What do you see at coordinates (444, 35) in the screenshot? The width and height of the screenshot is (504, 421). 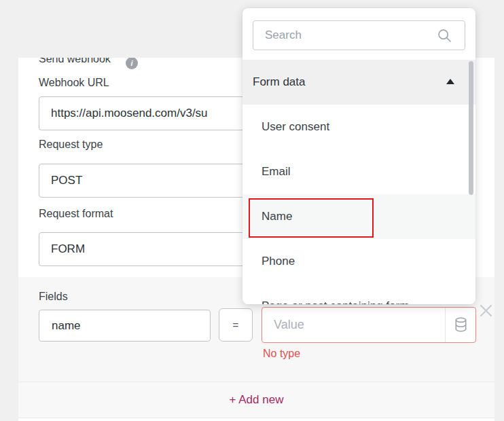 I see `search-icon` at bounding box center [444, 35].